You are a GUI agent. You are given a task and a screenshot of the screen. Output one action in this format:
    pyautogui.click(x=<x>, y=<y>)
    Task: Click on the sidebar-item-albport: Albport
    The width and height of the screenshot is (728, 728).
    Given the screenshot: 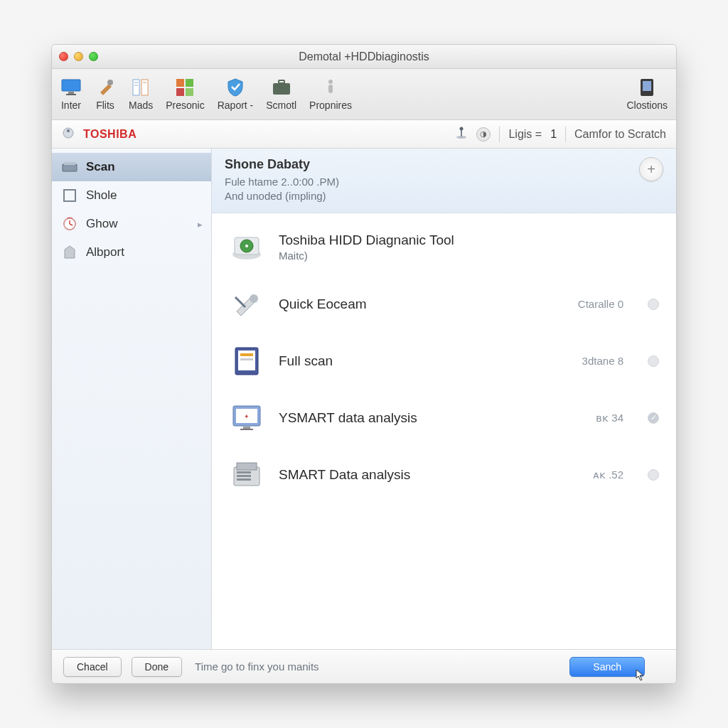 What is the action you would take?
    pyautogui.click(x=132, y=252)
    